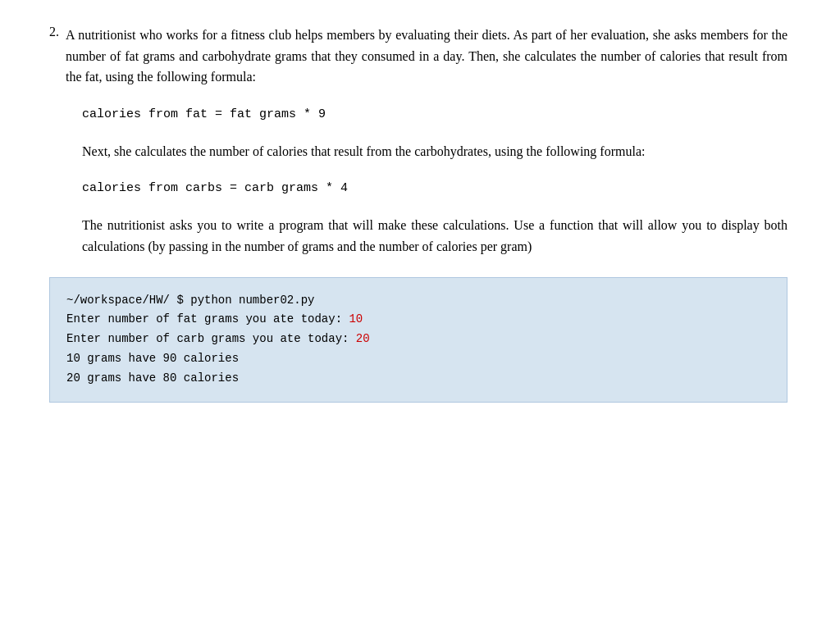  What do you see at coordinates (418, 359) in the screenshot?
I see `terminal-line4: 10 grams have 90 calories` at bounding box center [418, 359].